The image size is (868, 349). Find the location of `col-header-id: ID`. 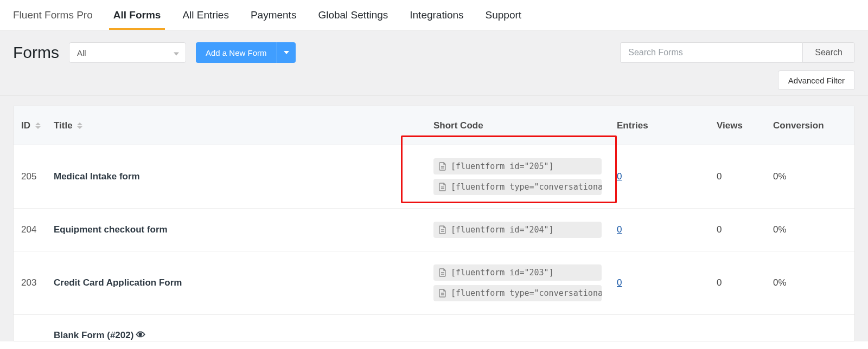

col-header-id: ID is located at coordinates (34, 126).